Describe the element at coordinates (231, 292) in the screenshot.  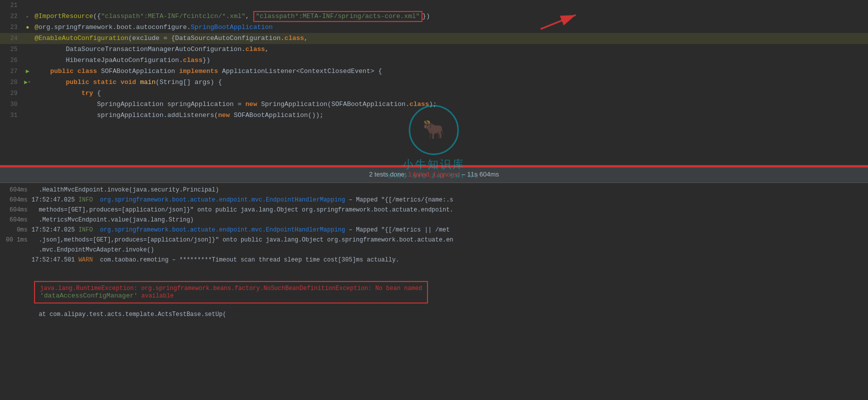
I see `exception-box: java.lang.RuntimeException: org.springfr…` at that location.